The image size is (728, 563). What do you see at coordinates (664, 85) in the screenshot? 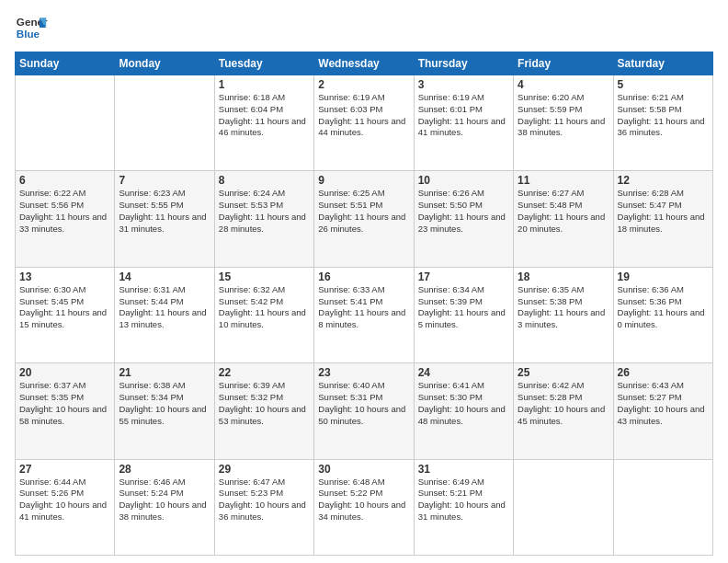
I see `day-number: 5` at bounding box center [664, 85].